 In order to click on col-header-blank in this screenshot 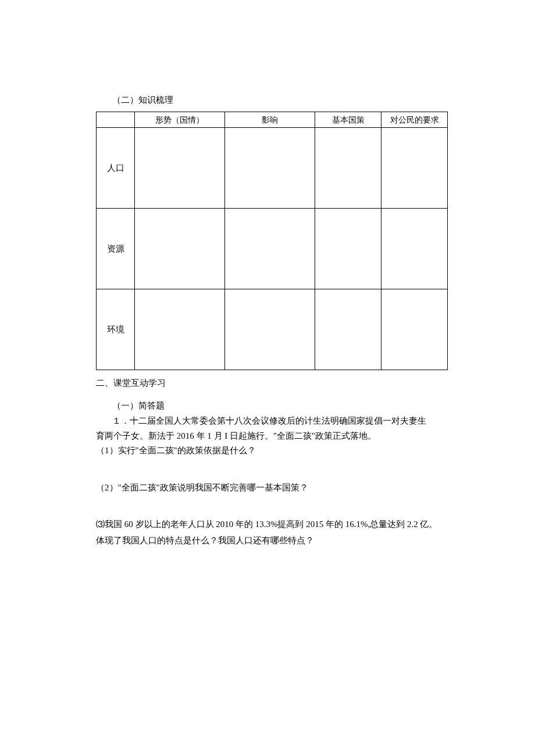, I will do `click(116, 120)`.